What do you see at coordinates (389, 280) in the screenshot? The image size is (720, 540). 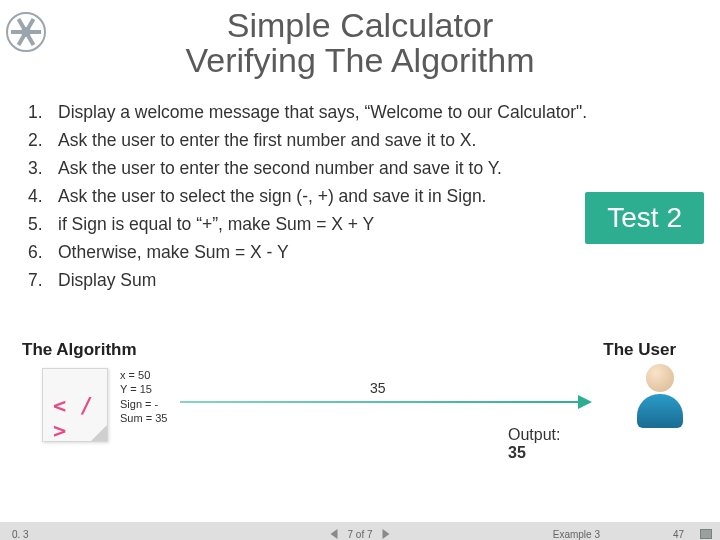 I see `step-text: Display Sum` at bounding box center [389, 280].